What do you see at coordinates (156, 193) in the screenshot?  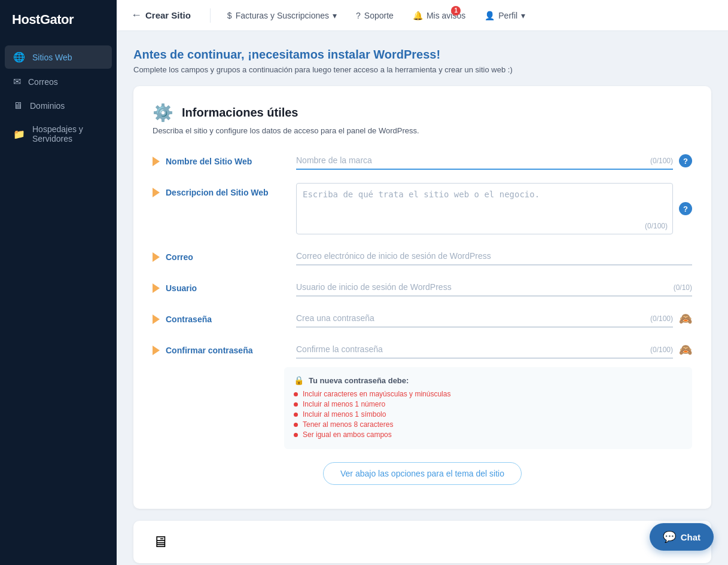 I see `flag-icon-site-desc` at bounding box center [156, 193].